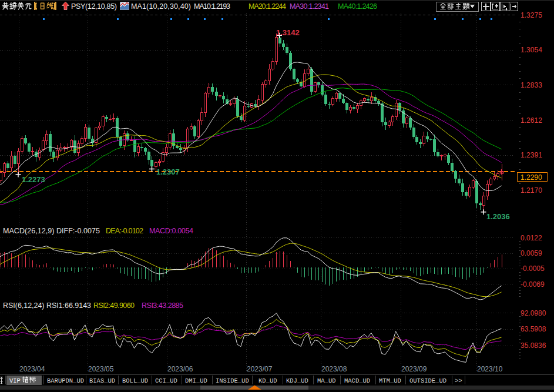  What do you see at coordinates (33, 180) in the screenshot?
I see `svg-text: 1.2273` at bounding box center [33, 180].